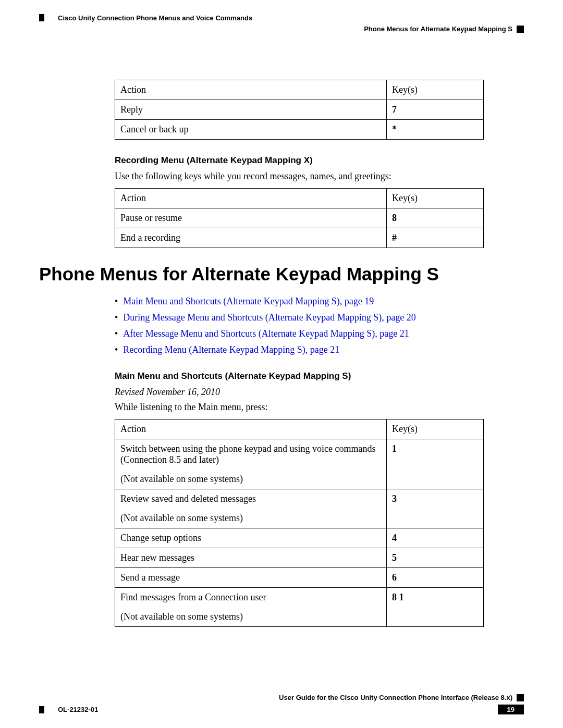 The image size is (563, 728). What do you see at coordinates (42, 18) in the screenshot?
I see `header-decor-bar` at bounding box center [42, 18].